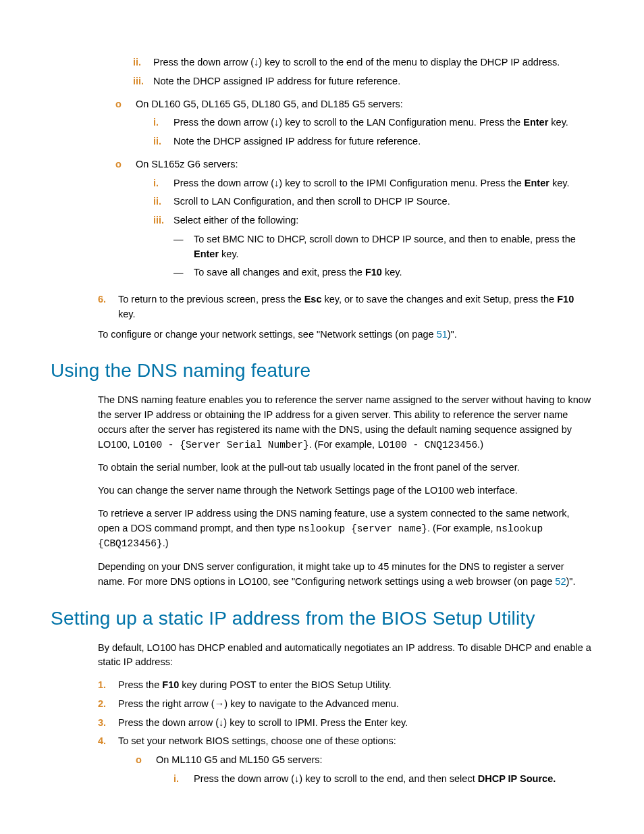 The image size is (644, 834). What do you see at coordinates (427, 445) in the screenshot?
I see `code-text: LO100 - CNQ123456` at bounding box center [427, 445].